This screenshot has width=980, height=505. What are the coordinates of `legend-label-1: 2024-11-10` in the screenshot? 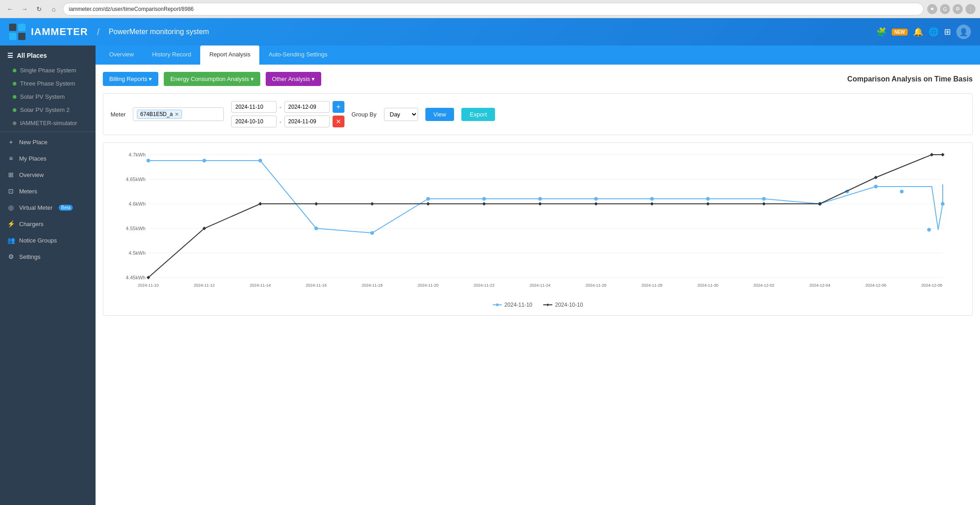 It's located at (519, 305).